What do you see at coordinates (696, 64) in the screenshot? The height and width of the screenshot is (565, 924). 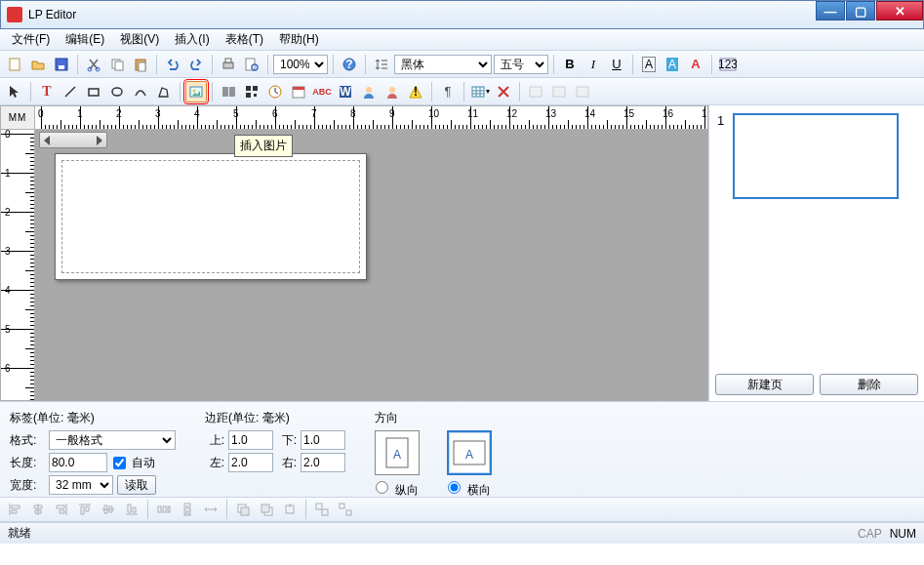 I see `text-outline-button: A` at bounding box center [696, 64].